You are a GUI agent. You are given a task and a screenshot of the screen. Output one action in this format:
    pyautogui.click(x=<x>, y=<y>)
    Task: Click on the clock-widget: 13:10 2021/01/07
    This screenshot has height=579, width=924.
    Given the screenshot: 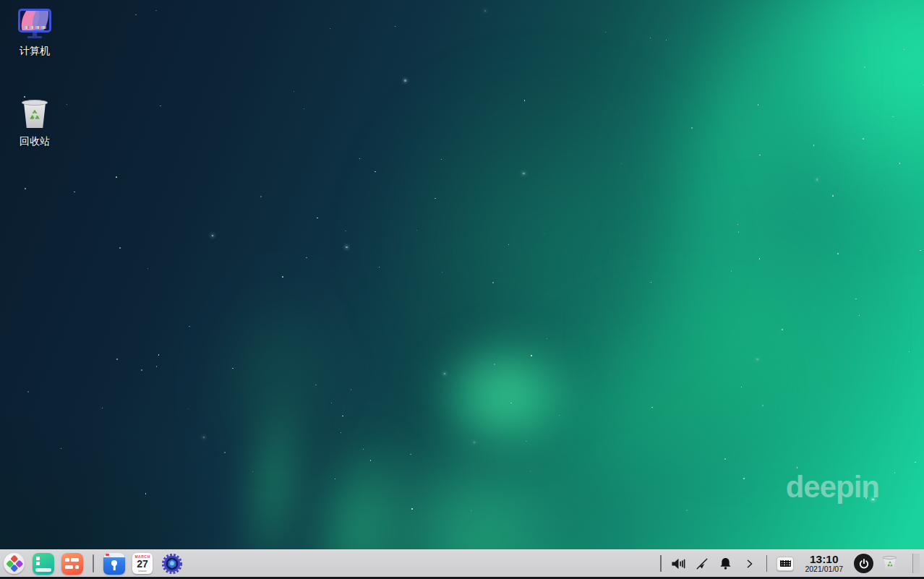 What is the action you would take?
    pyautogui.click(x=824, y=564)
    